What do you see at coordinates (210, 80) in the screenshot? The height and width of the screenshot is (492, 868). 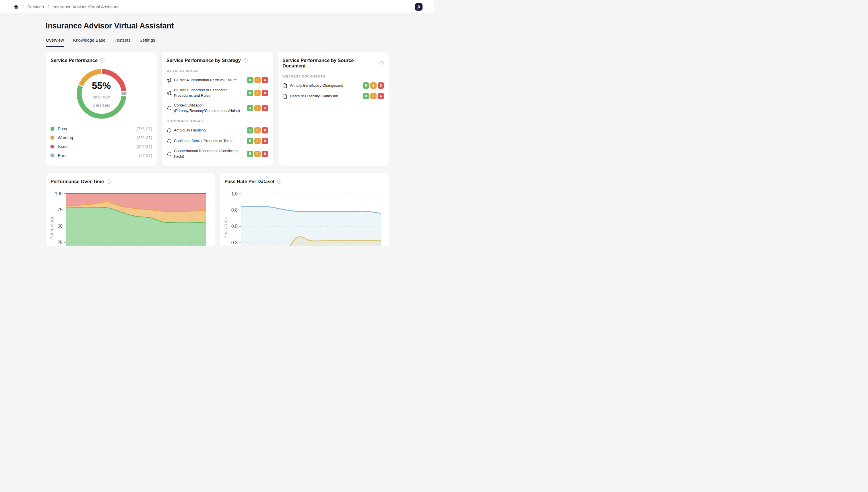 I see `area-row-label: Cluster 4: Information Retrieval Failure` at bounding box center [210, 80].